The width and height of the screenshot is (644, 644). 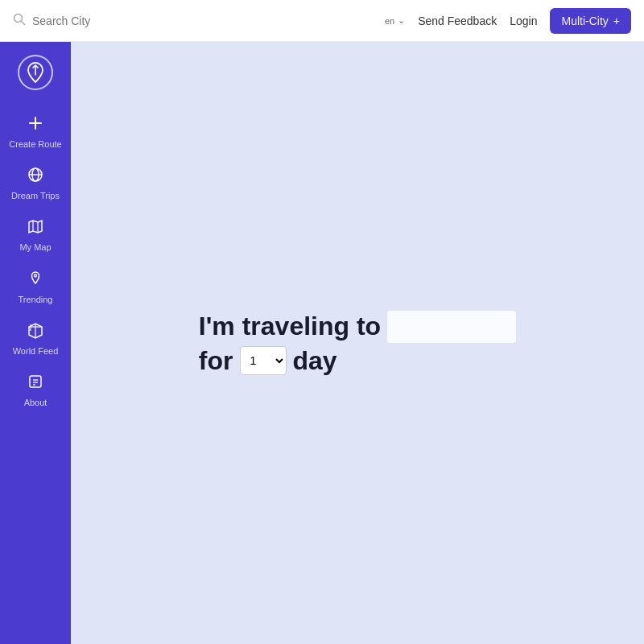 I want to click on login-button: Login, so click(x=523, y=21).